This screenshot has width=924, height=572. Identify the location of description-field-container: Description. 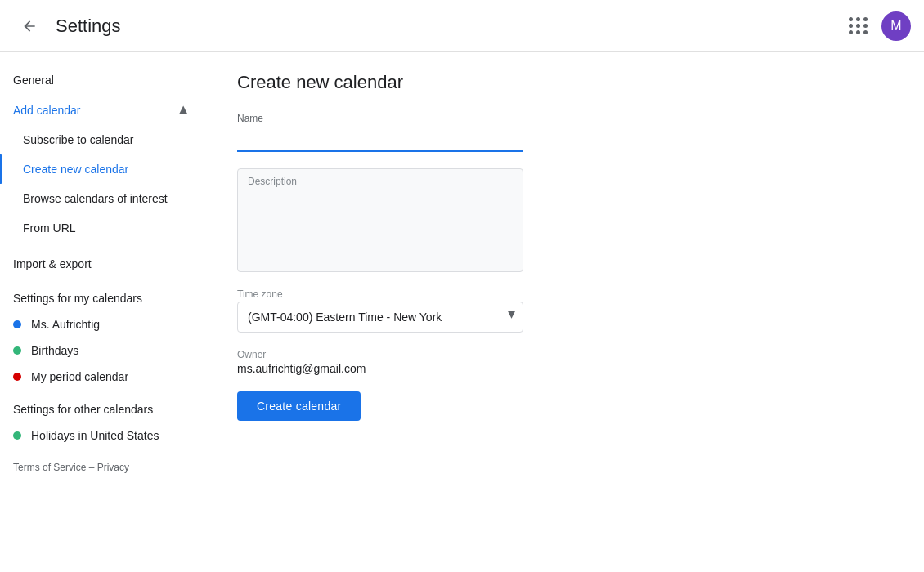
(380, 221).